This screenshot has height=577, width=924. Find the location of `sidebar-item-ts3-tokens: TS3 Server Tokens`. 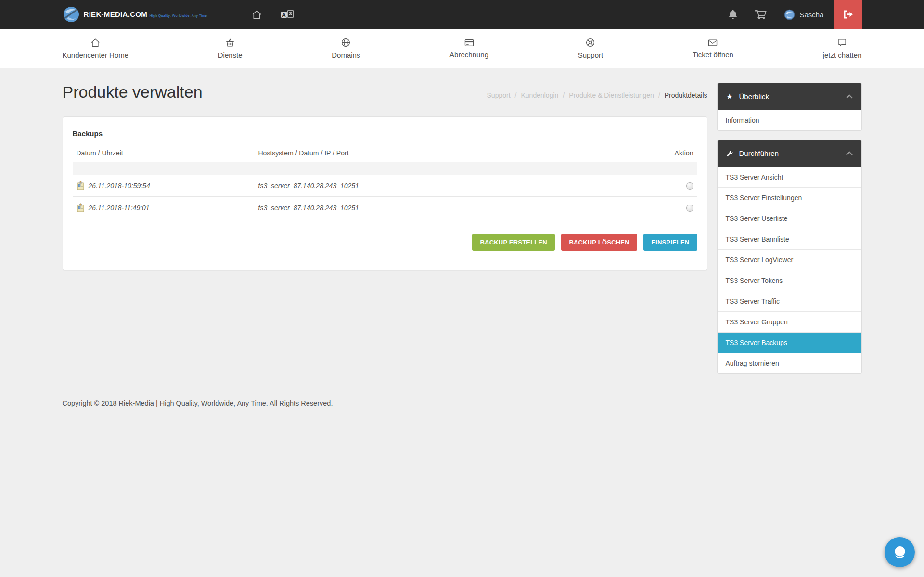

sidebar-item-ts3-tokens: TS3 Server Tokens is located at coordinates (789, 280).